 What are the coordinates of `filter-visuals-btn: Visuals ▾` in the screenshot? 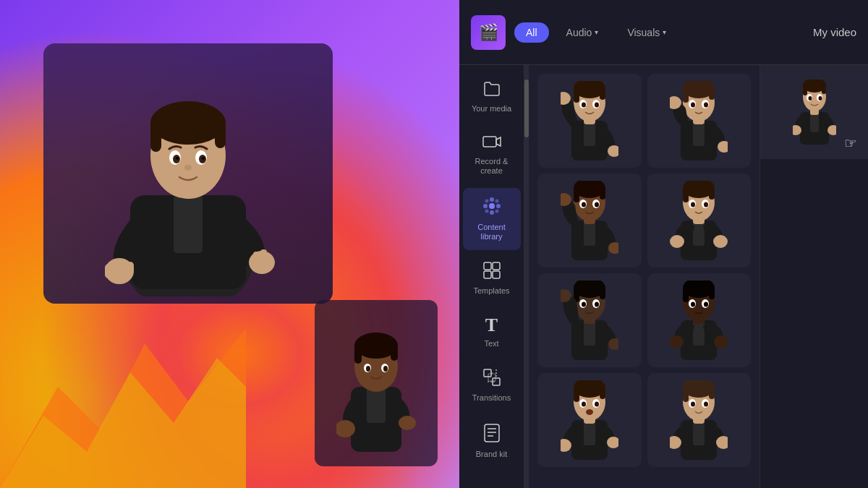 It's located at (647, 33).